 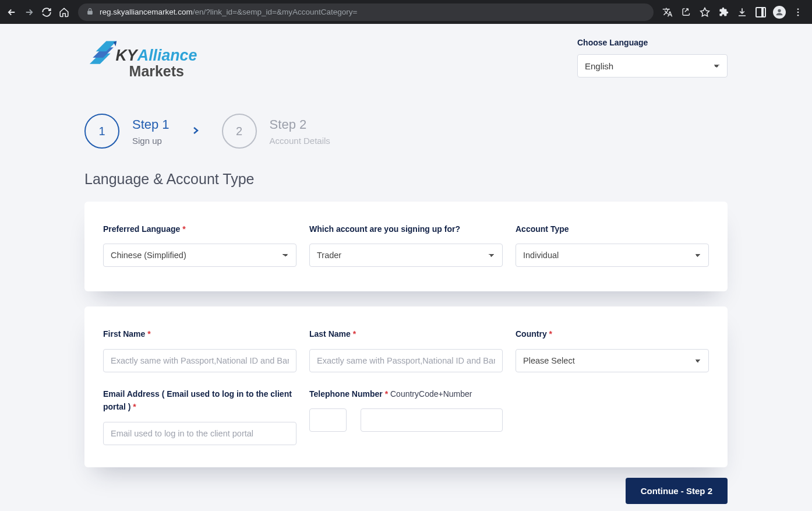 What do you see at coordinates (406, 229) in the screenshot?
I see `signup-for-label: Which account are you signing up for?` at bounding box center [406, 229].